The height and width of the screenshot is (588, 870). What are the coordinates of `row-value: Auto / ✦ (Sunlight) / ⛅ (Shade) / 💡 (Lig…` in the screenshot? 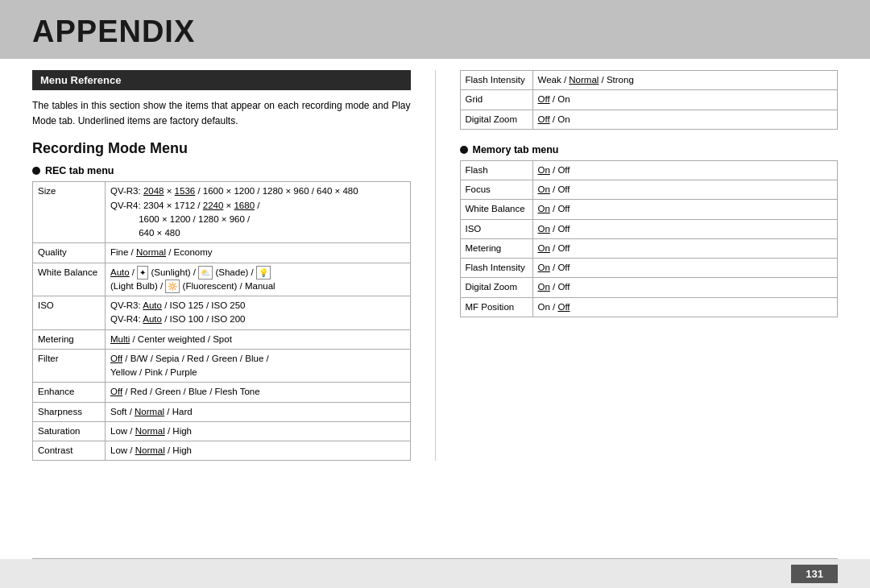 It's located at (258, 280).